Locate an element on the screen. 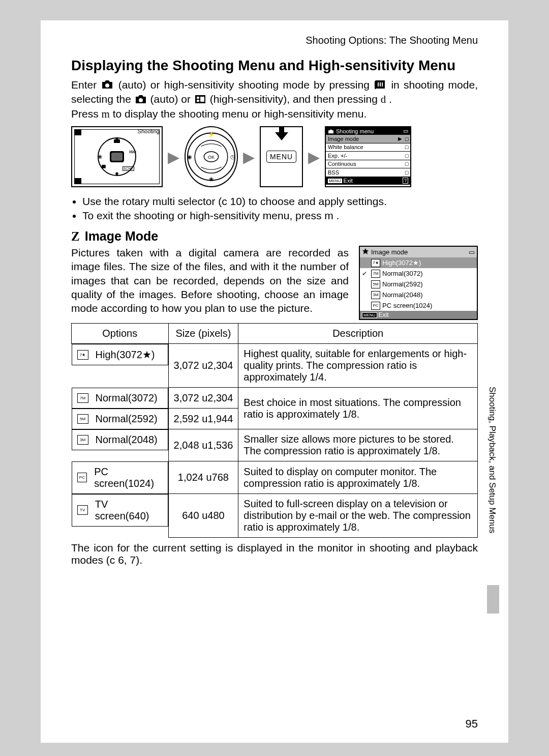 The height and width of the screenshot is (756, 549). figure-row: Shooting ❀ ISO SCNE ● ▀ ▶ is located at coordinates (274, 157).